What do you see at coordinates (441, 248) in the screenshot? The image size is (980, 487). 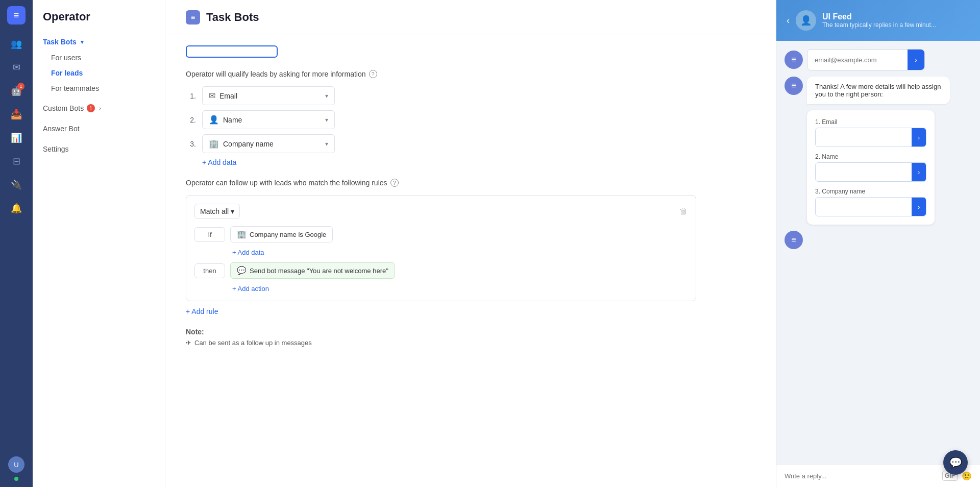 I see `rule-box: Match all ▾ 🗑 If 🏢 Company name is Googl…` at bounding box center [441, 248].